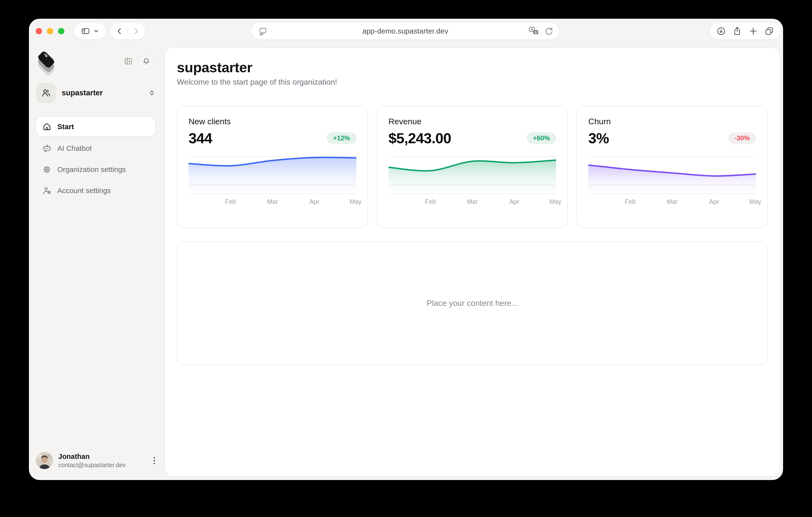 This screenshot has height=517, width=812. I want to click on stat-card-churn: Churn 3% -30% Feb Mar Apr May, so click(672, 167).